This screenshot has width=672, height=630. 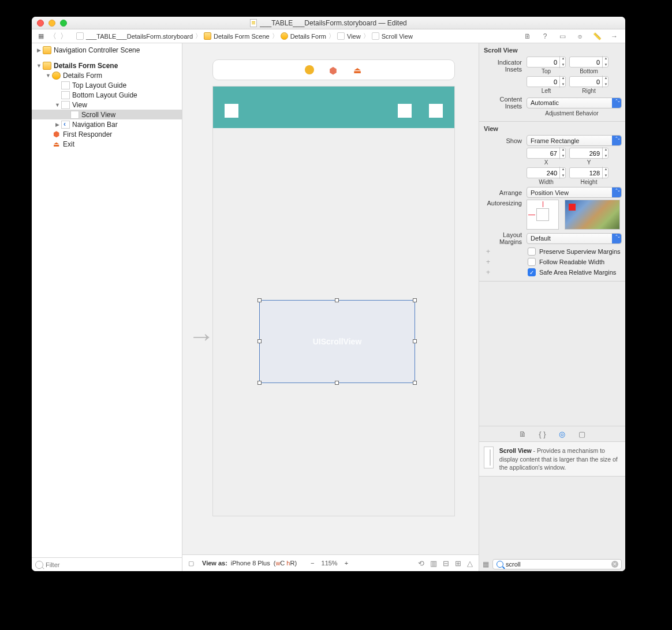 I want to click on scene-dock: ⬢ ⏏, so click(x=334, y=70).